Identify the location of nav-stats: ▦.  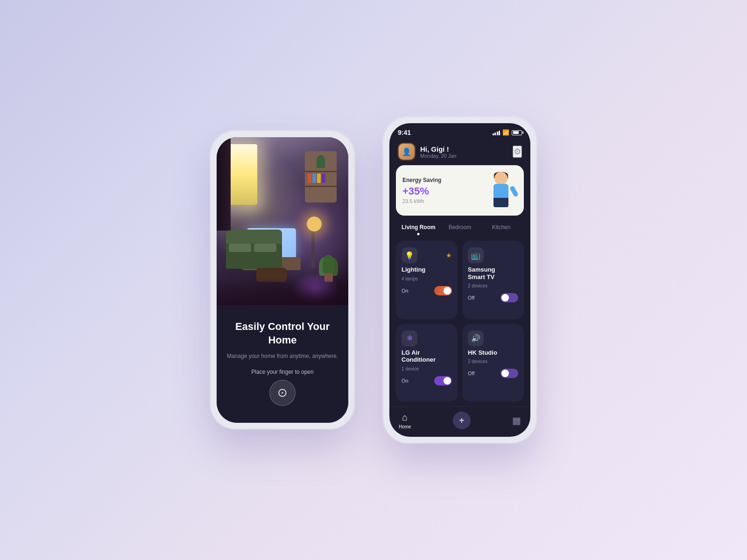
(516, 420).